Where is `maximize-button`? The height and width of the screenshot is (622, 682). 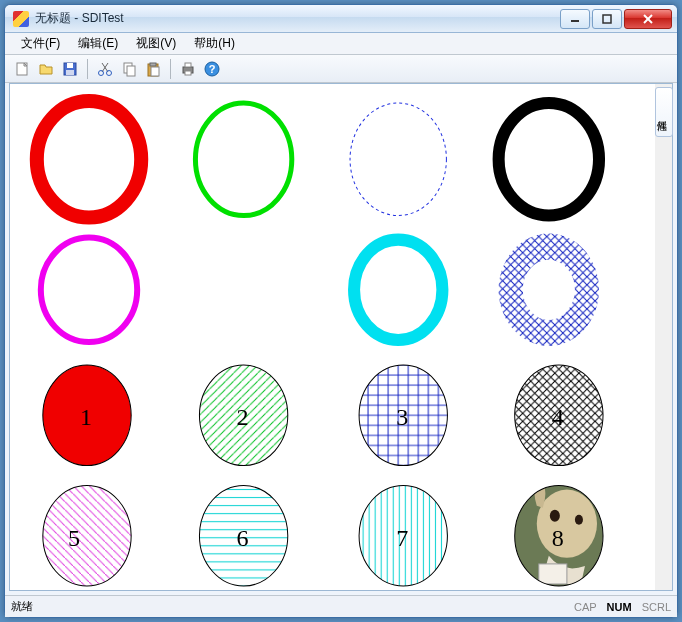 maximize-button is located at coordinates (607, 19).